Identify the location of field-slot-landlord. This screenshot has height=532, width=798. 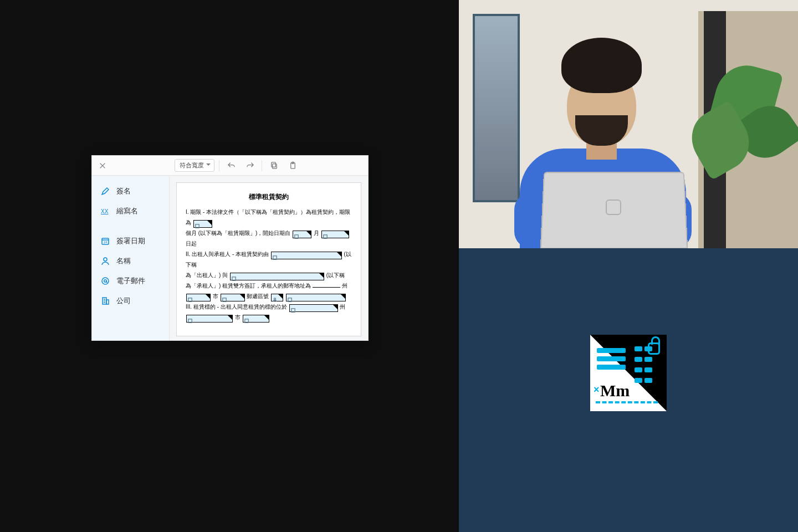
(306, 255).